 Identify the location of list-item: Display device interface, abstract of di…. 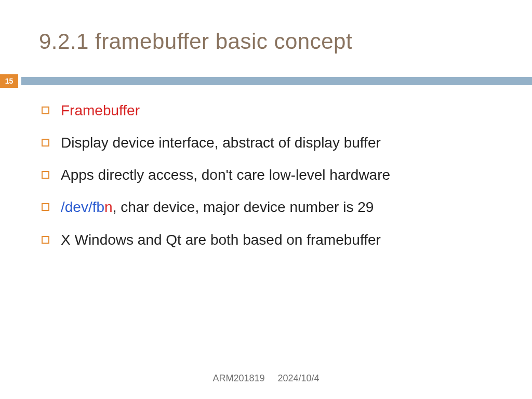
(270, 143).